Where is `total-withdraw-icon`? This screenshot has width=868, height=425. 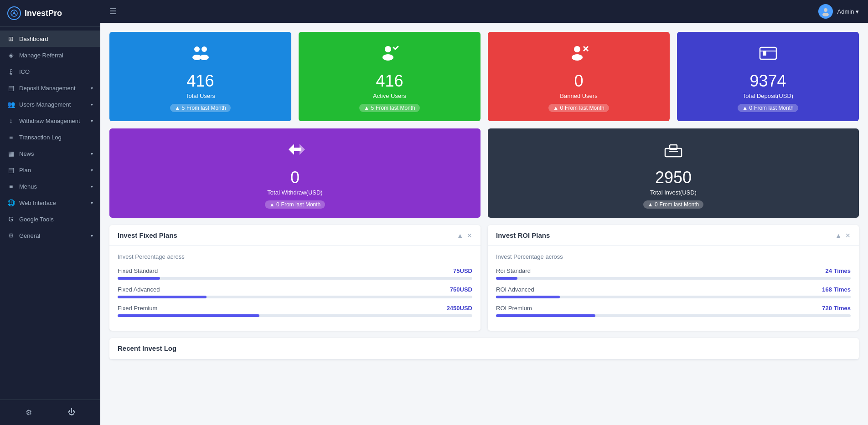
total-withdraw-icon is located at coordinates (295, 151).